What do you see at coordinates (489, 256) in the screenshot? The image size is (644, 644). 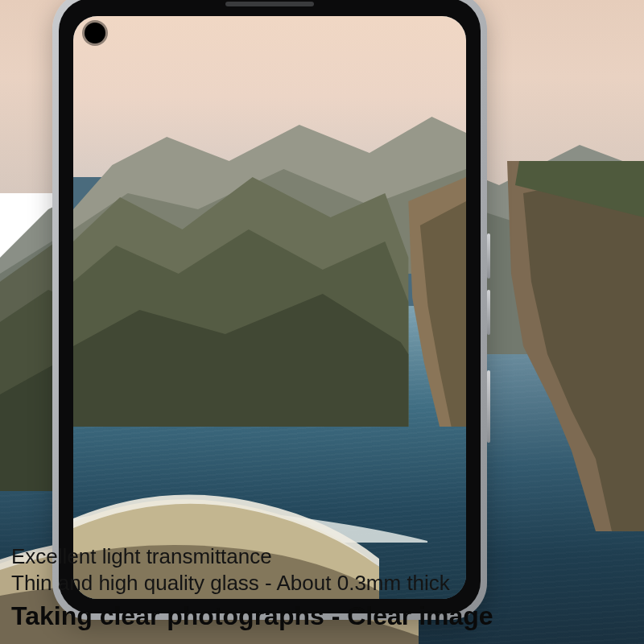 I see `phone-volume-up-button` at bounding box center [489, 256].